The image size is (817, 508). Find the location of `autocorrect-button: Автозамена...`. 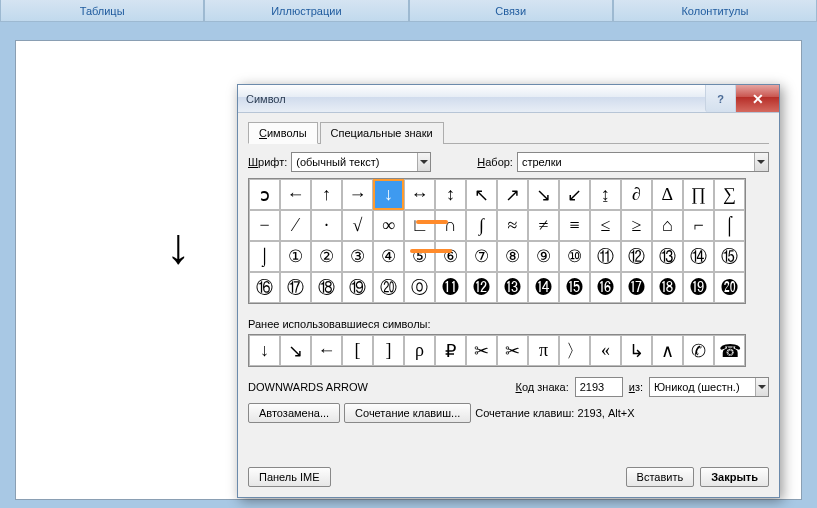

autocorrect-button: Автозамена... is located at coordinates (294, 413).